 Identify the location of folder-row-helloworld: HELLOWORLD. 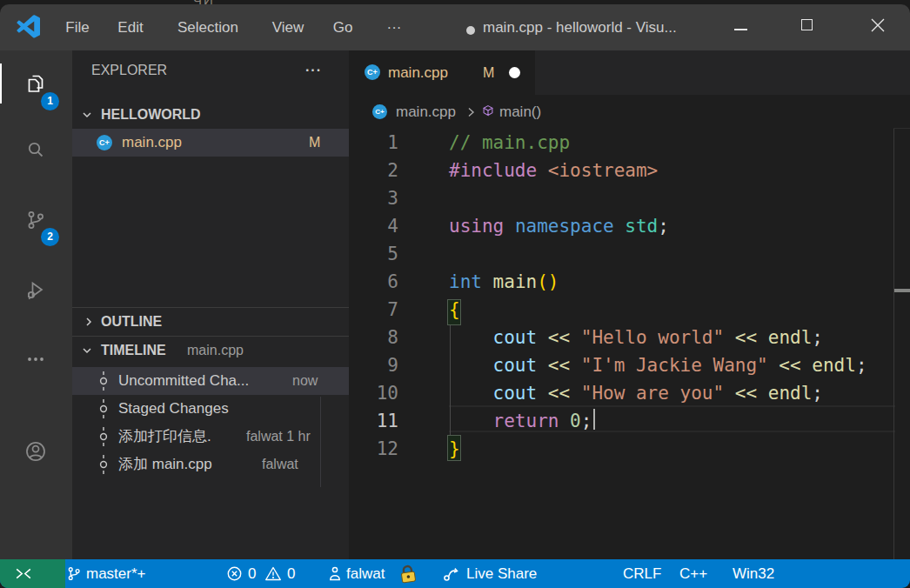
(211, 115).